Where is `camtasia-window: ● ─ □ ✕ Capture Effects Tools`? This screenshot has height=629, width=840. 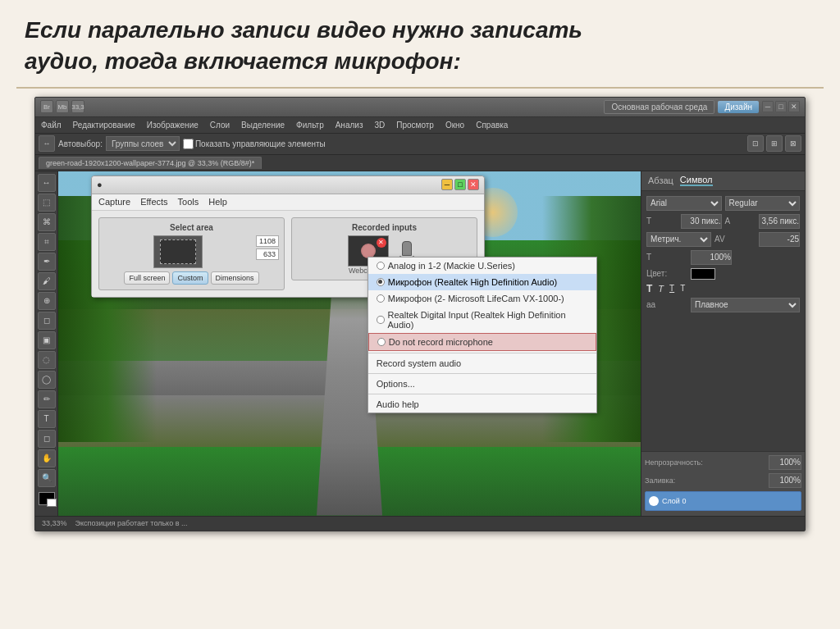
camtasia-window: ● ─ □ ✕ Capture Effects Tools is located at coordinates (288, 236).